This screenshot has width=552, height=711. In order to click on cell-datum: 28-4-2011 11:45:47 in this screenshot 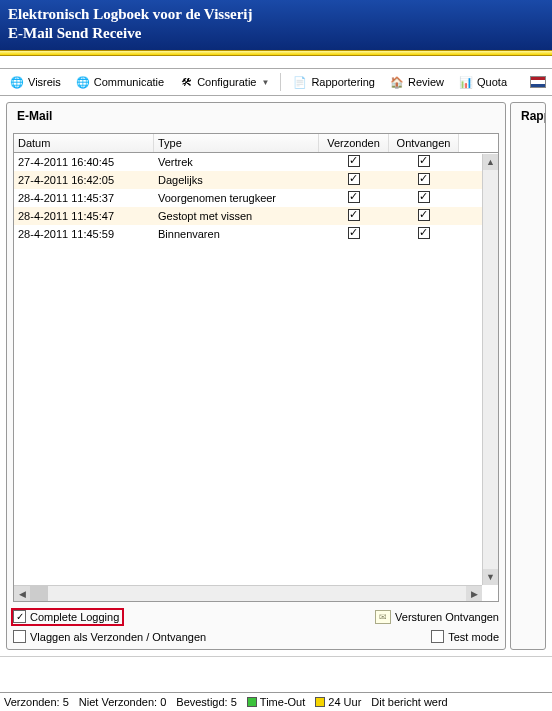, I will do `click(84, 216)`.